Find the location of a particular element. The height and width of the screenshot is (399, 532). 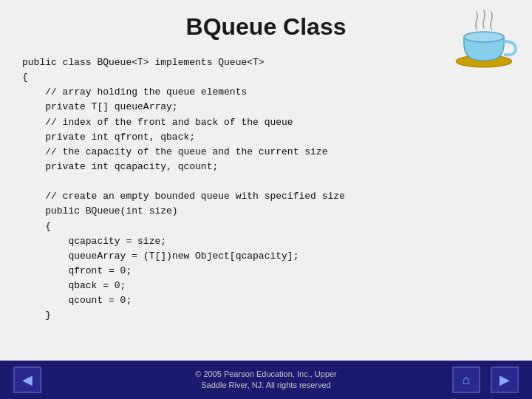

next-icon: ▶ is located at coordinates (505, 380).